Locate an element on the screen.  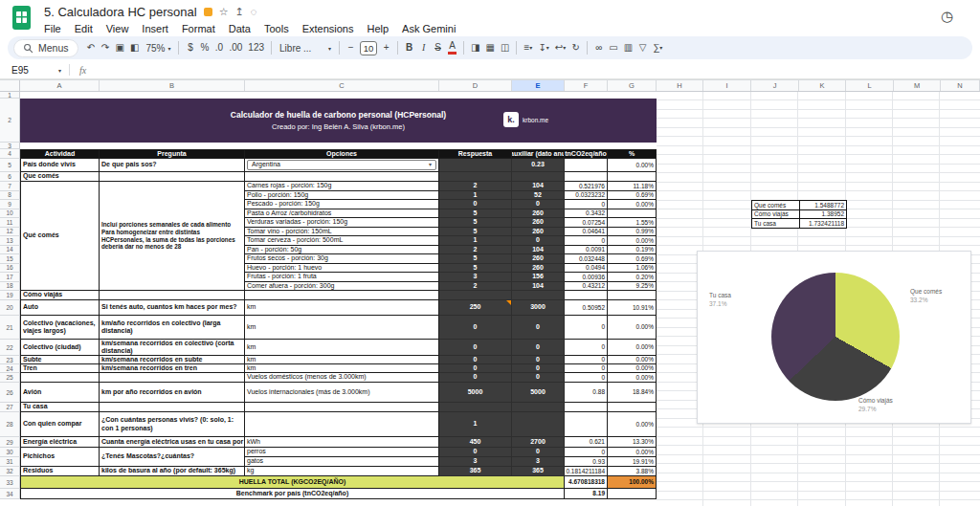
cell-D13: 1 is located at coordinates (476, 241).